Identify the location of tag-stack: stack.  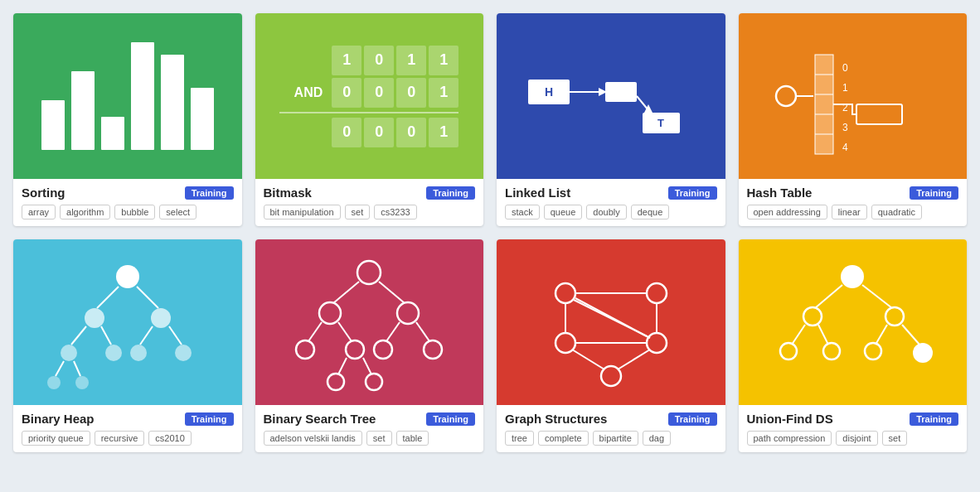
(522, 212).